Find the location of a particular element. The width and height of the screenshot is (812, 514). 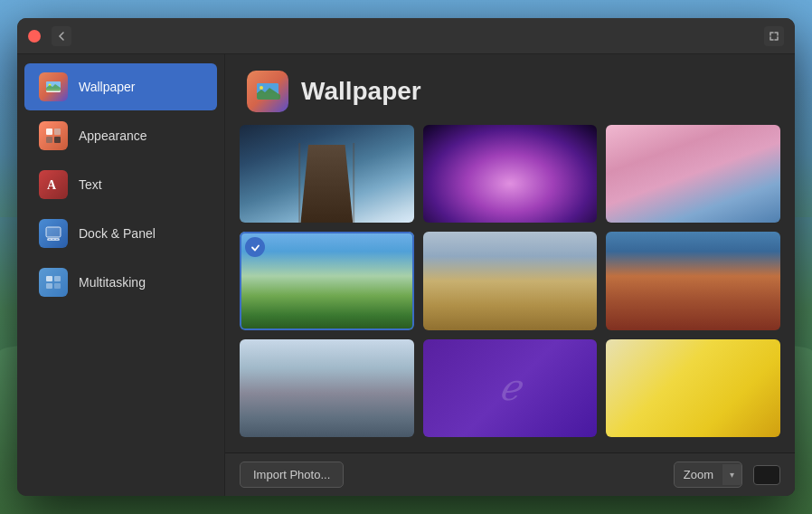

dock-icon-svg is located at coordinates (53, 233).